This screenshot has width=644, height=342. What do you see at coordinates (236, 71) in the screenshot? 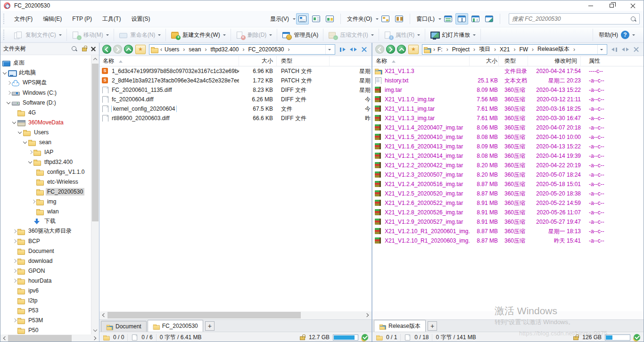
I see `file-row: 1_6d3c47e199f397b858c097032e3167c1c32e69…` at bounding box center [236, 71].